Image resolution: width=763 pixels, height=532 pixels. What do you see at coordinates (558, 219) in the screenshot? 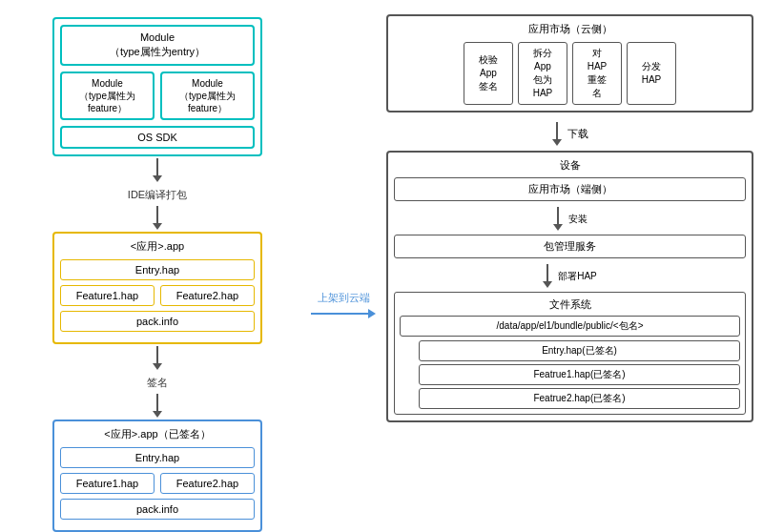
I see `install-arrow` at bounding box center [558, 219].